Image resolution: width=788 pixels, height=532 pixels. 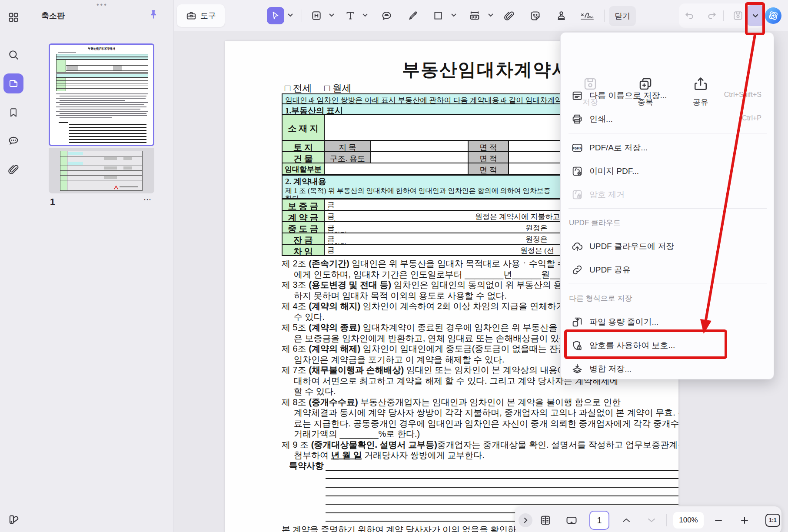 What do you see at coordinates (535, 16) in the screenshot?
I see `sticker-icon` at bounding box center [535, 16].